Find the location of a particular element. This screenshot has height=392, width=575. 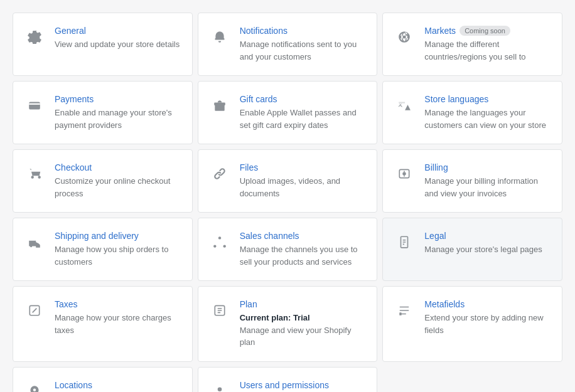

legal-desc: Manage your store's legal pages is located at coordinates (483, 250).